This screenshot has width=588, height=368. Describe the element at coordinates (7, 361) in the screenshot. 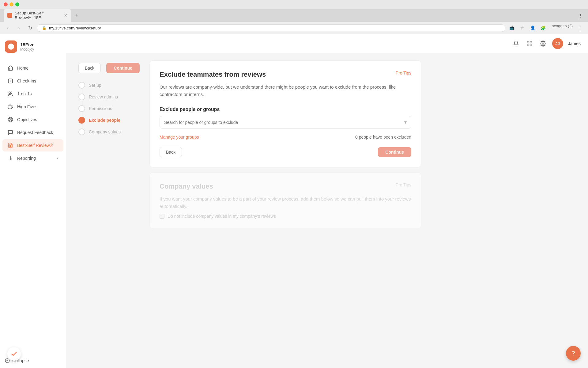

I see `collapse-icon` at that location.